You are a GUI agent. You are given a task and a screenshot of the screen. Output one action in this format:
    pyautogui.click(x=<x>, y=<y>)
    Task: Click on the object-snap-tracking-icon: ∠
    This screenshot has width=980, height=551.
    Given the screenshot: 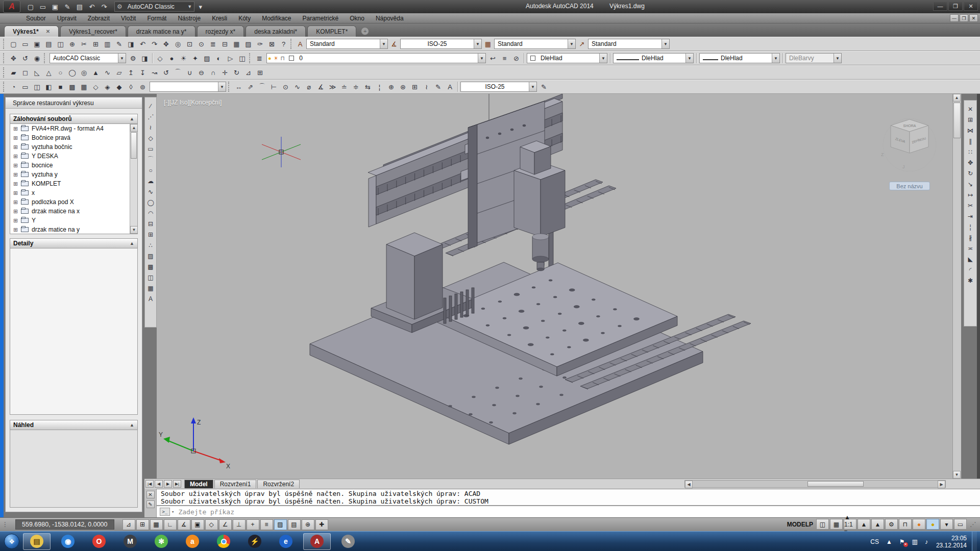 What is the action you would take?
    pyautogui.click(x=226, y=524)
    